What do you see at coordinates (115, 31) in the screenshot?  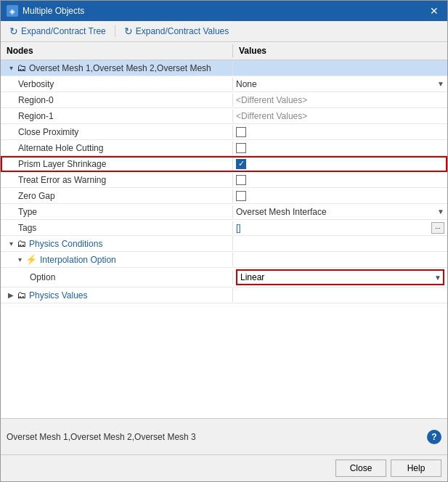 I see `toolbar-separator` at bounding box center [115, 31].